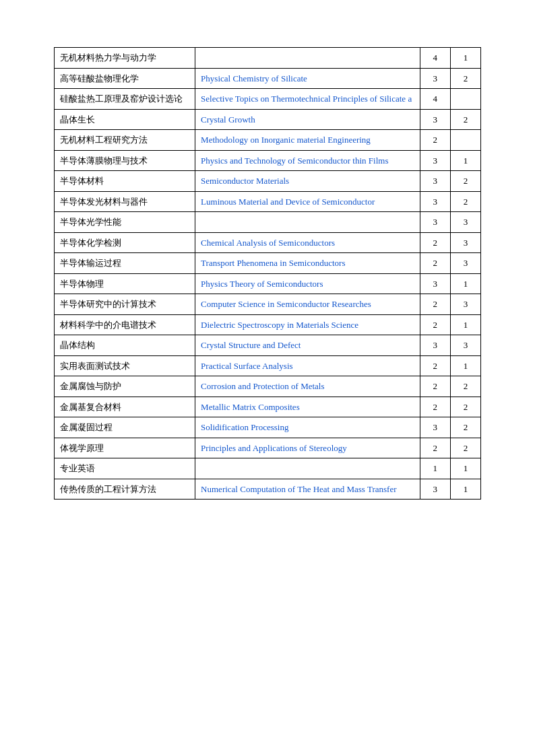  Describe the element at coordinates (268, 264) in the screenshot. I see `table-row: 半导体输运过程Transport Phenomena in Semiconduc…` at that location.